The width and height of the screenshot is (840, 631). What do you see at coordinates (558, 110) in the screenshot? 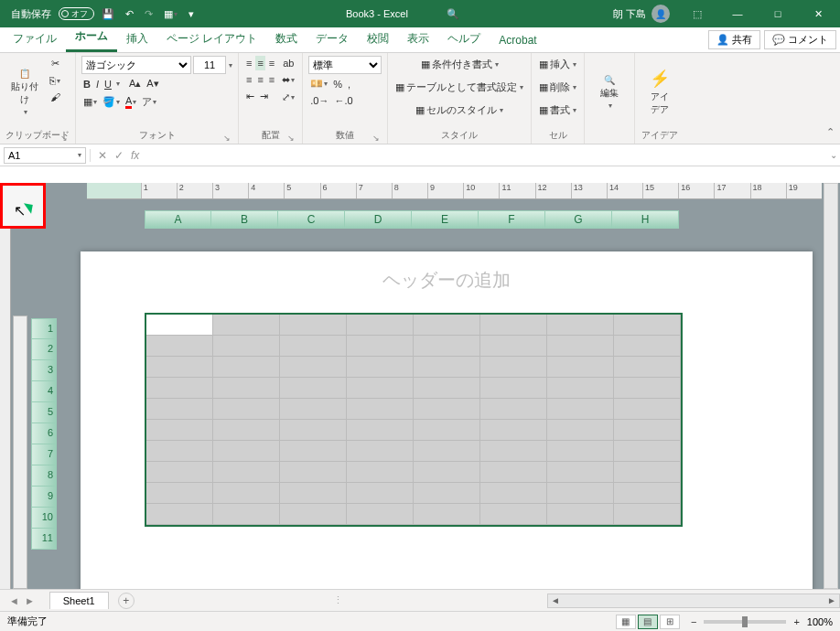
I see `format-cells-button: ▦書式▾` at bounding box center [558, 110].